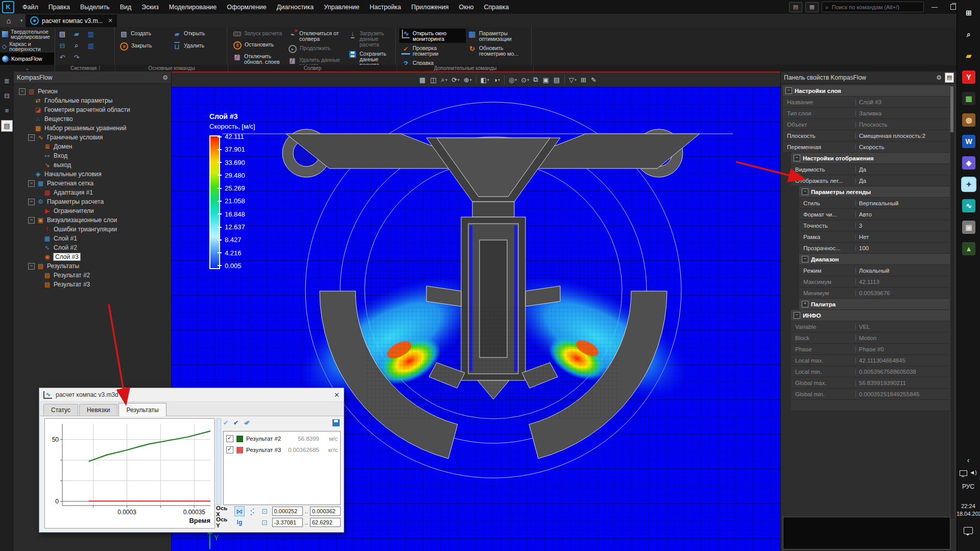 This screenshot has height=551, width=980. What do you see at coordinates (92, 165) in the screenshot?
I see `tree-item: ↘ выход` at bounding box center [92, 165].